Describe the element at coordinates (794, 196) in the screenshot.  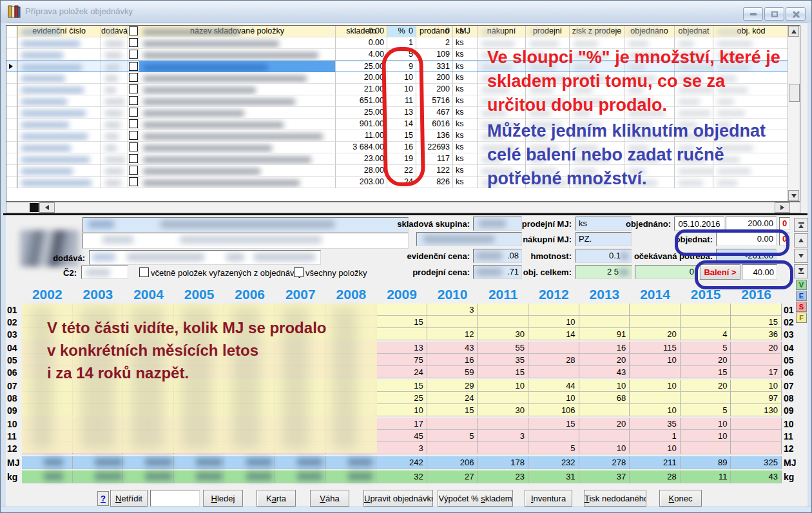
I see `scroll-down-button` at that location.